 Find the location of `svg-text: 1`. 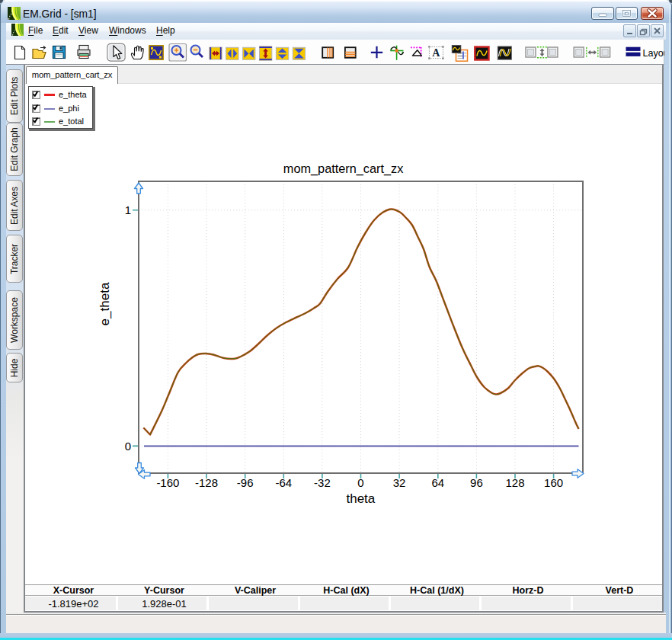

svg-text: 1 is located at coordinates (128, 210).